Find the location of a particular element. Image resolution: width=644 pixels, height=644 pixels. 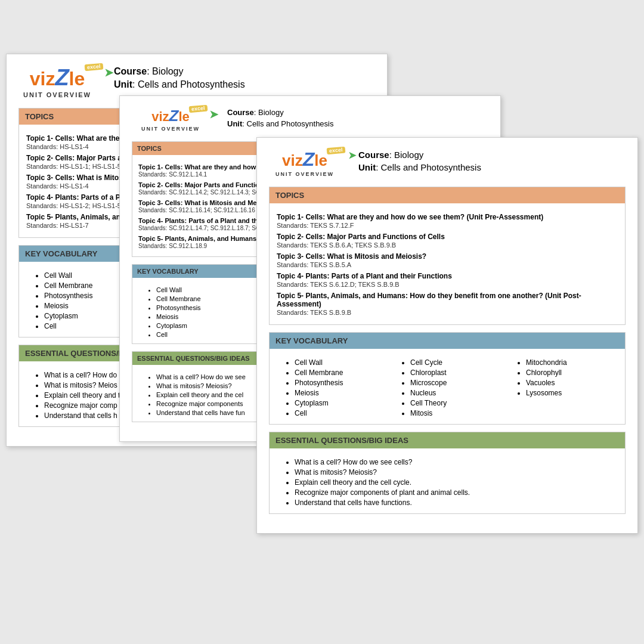

eq-content-3: What is a cell? How do we see cells? Wha… is located at coordinates (447, 483).